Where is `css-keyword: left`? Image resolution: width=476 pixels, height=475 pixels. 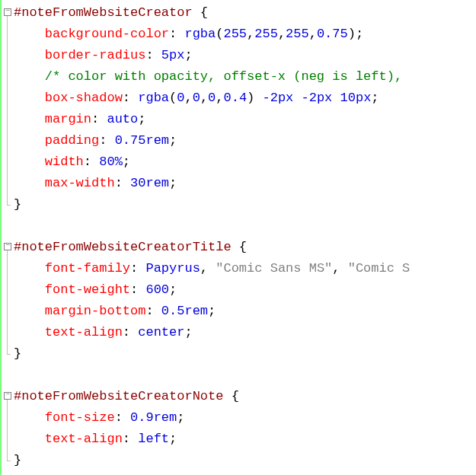 css-keyword: left is located at coordinates (154, 438).